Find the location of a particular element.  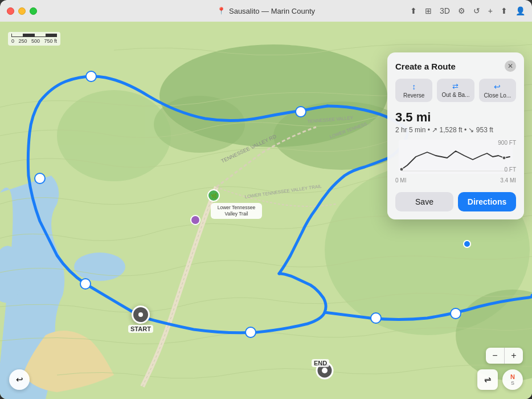

titlebar: 📍 Sausalito — Marin County ⬆ ⊞ 3D ⚙ ↺ + … is located at coordinates (266, 11).